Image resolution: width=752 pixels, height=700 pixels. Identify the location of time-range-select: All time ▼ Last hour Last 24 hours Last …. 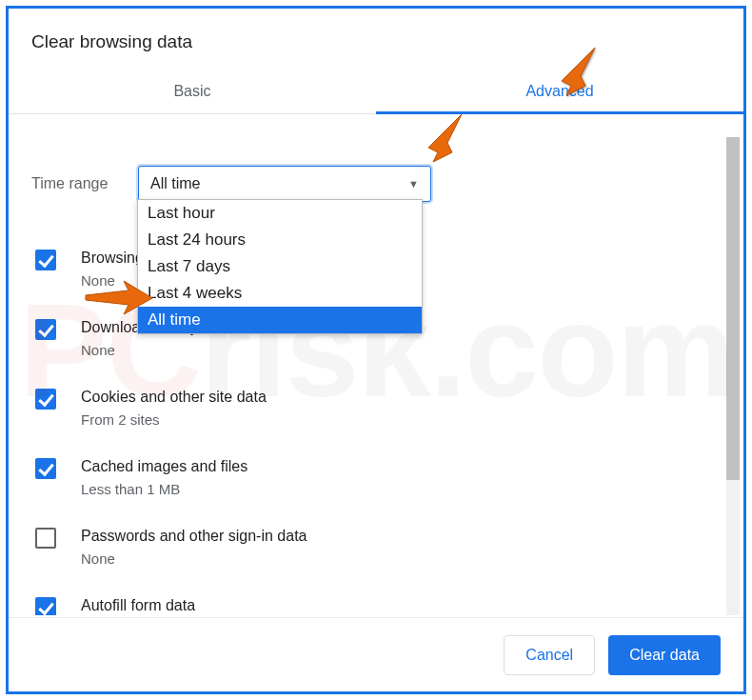
(285, 184).